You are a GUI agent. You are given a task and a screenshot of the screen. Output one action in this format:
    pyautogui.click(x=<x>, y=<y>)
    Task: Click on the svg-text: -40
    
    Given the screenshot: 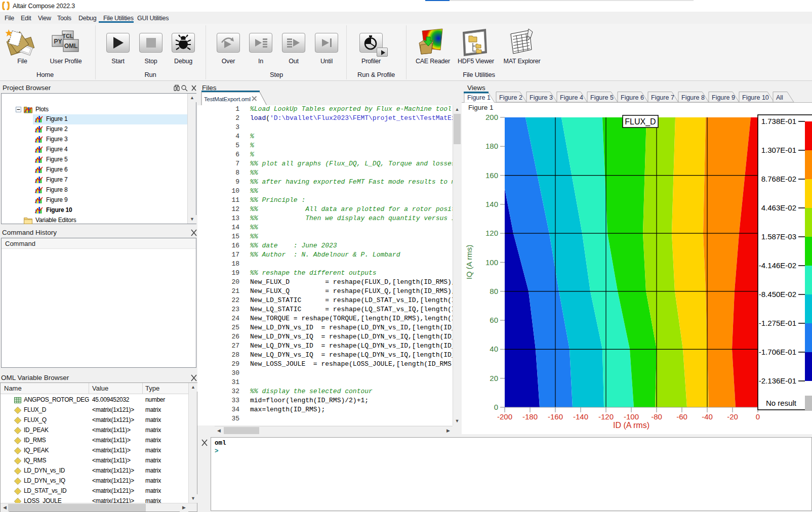 What is the action you would take?
    pyautogui.click(x=707, y=417)
    